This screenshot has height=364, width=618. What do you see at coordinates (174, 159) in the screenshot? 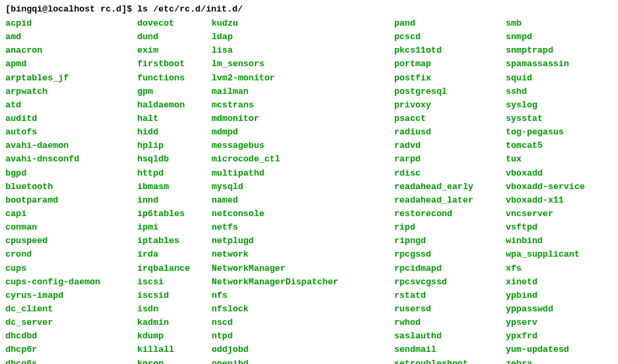
I see `list-cell: hsqldb` at bounding box center [174, 159].